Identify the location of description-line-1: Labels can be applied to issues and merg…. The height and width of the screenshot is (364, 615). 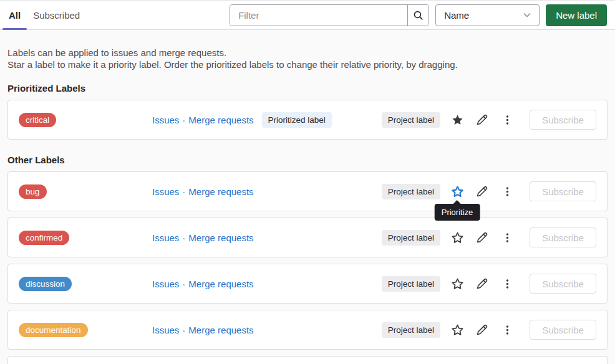
(308, 52).